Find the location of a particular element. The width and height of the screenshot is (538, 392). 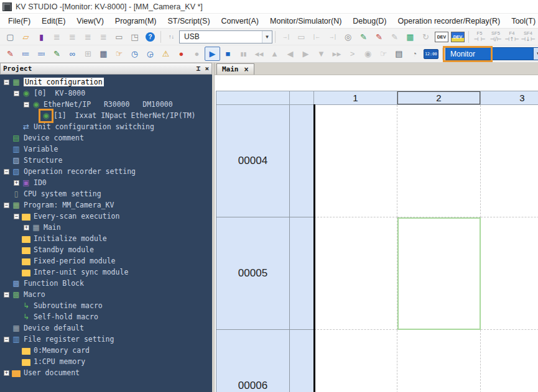

resume-icon: ◉ is located at coordinates (368, 53).